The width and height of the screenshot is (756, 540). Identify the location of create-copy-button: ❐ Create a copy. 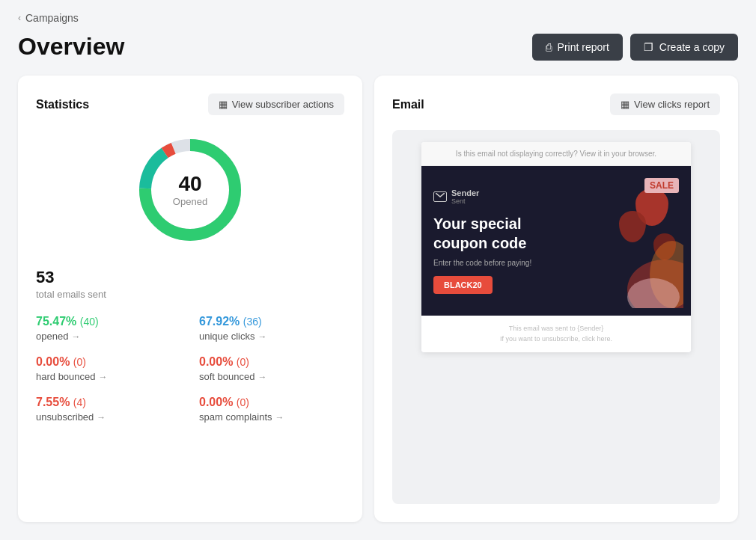
(684, 47).